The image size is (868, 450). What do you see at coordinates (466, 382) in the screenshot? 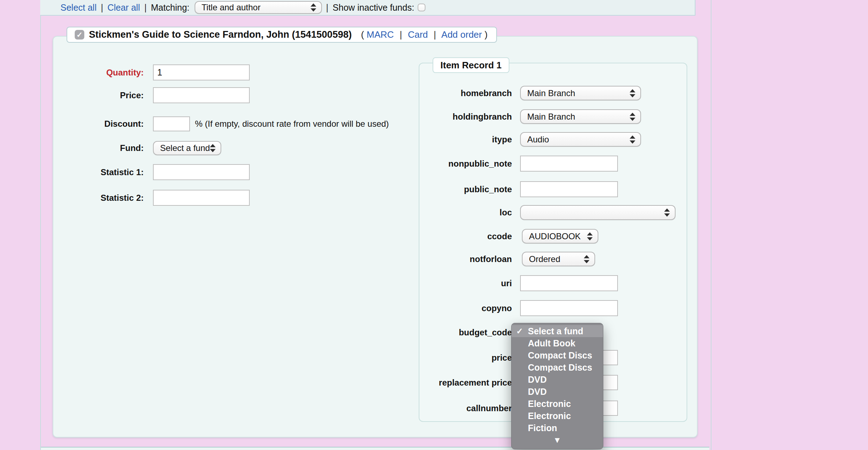
I see `replacement-price-label: replacement price` at bounding box center [466, 382].